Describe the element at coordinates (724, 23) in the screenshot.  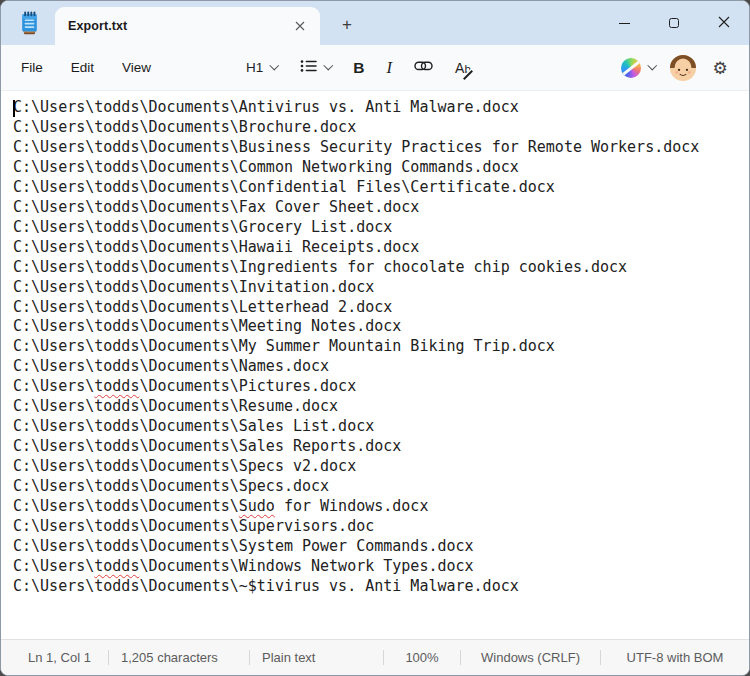
I see `close-button` at that location.